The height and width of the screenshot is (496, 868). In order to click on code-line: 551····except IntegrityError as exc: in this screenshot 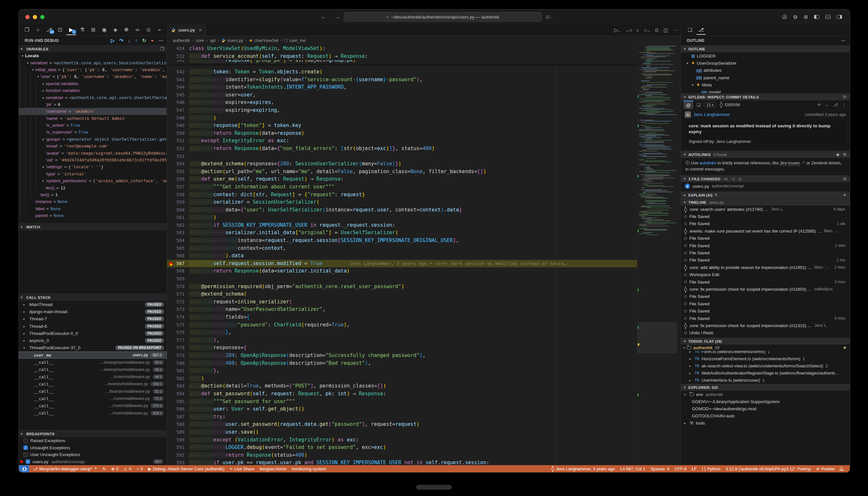, I will do `click(402, 141)`.